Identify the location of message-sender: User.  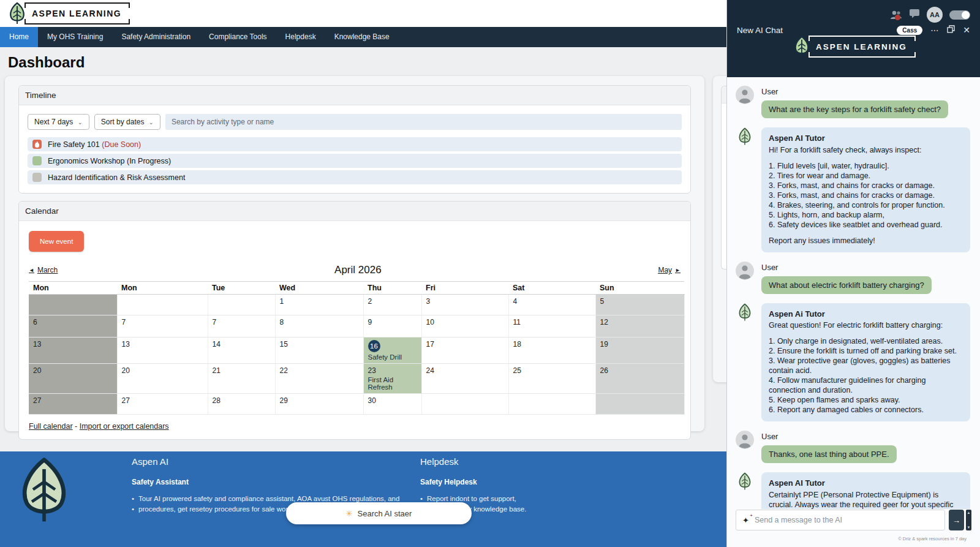
(866, 267).